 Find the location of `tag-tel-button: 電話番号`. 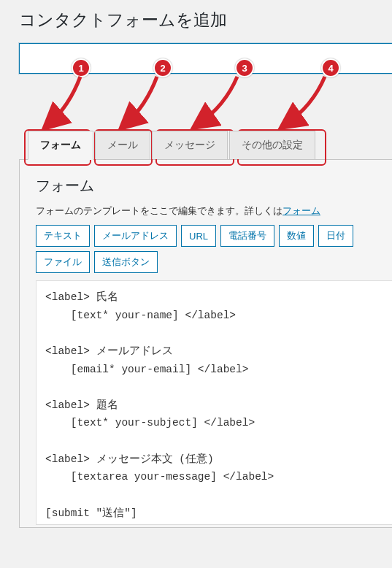

tag-tel-button: 電話番号 is located at coordinates (247, 236).